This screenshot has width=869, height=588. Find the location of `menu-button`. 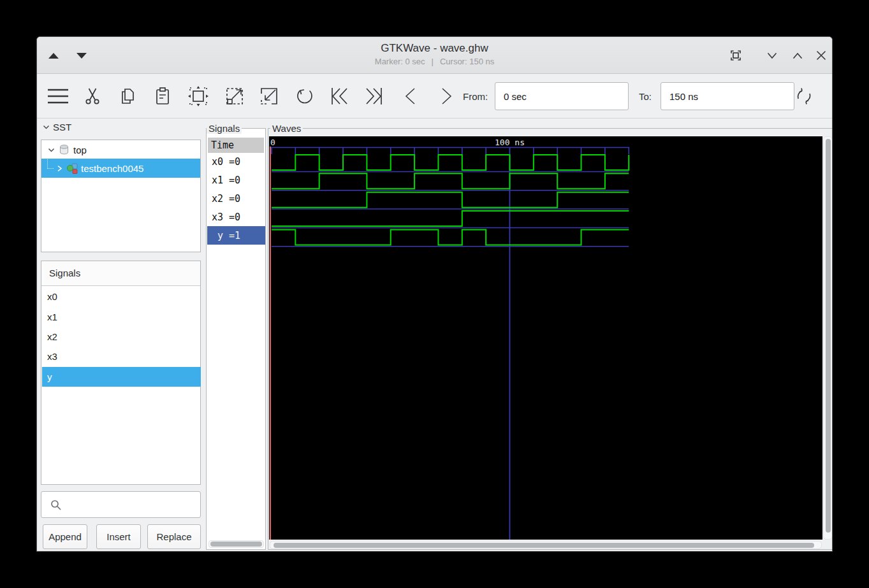

menu-button is located at coordinates (58, 96).